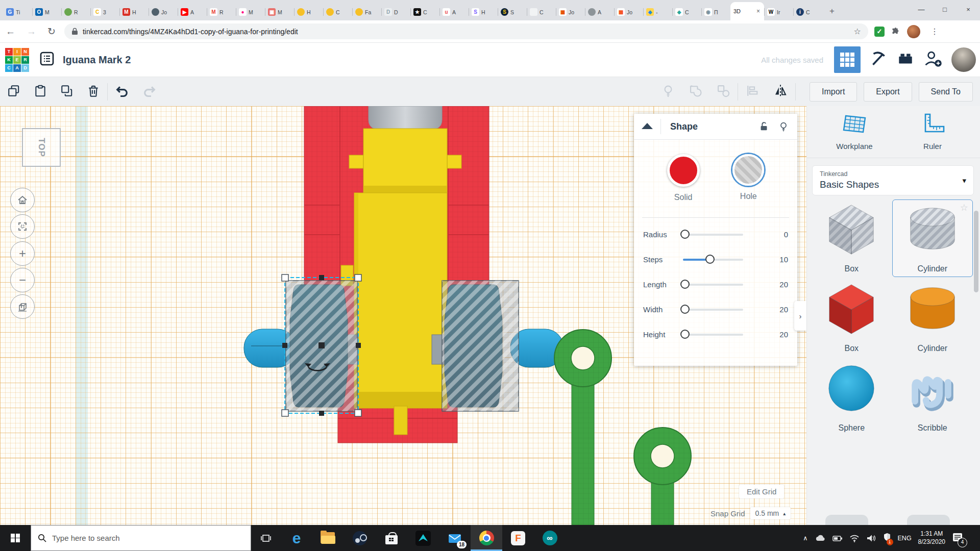 Image resolution: width=980 pixels, height=551 pixels. I want to click on browser-tab: Jo, so click(163, 12).